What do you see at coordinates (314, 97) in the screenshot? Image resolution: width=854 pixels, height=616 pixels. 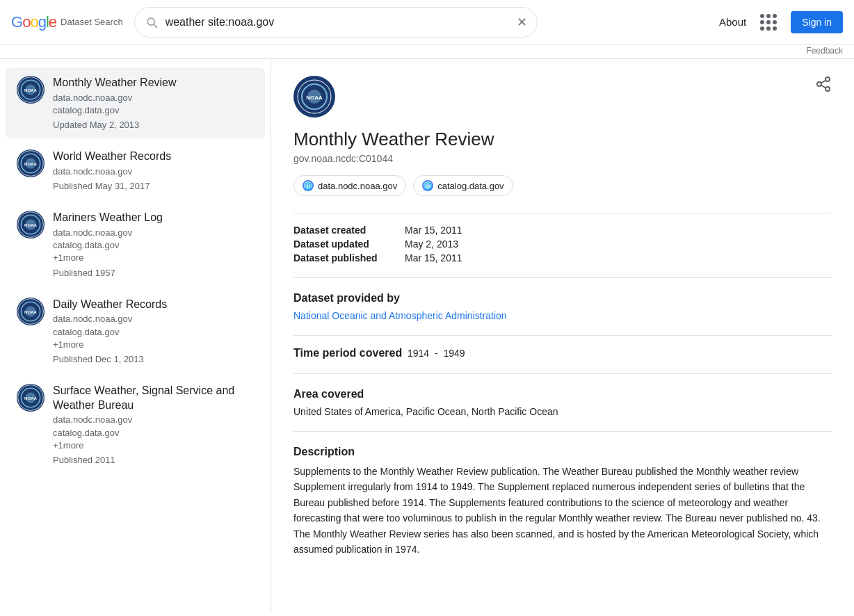 I see `noaa-logo-detail: NOAA` at bounding box center [314, 97].